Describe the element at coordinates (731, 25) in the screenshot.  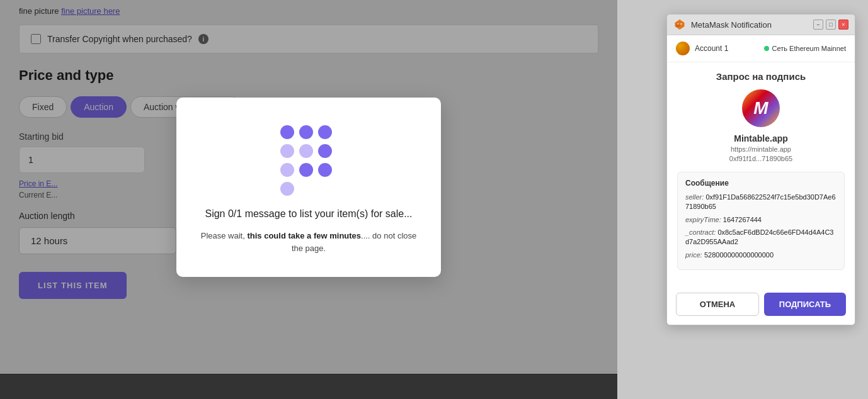
I see `mm-title: MetaMask Notification` at that location.